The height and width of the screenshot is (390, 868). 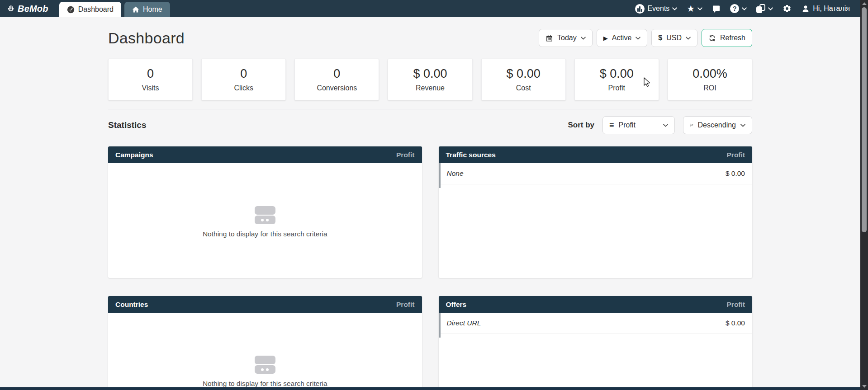 I want to click on stat-value: 0.00%, so click(x=710, y=74).